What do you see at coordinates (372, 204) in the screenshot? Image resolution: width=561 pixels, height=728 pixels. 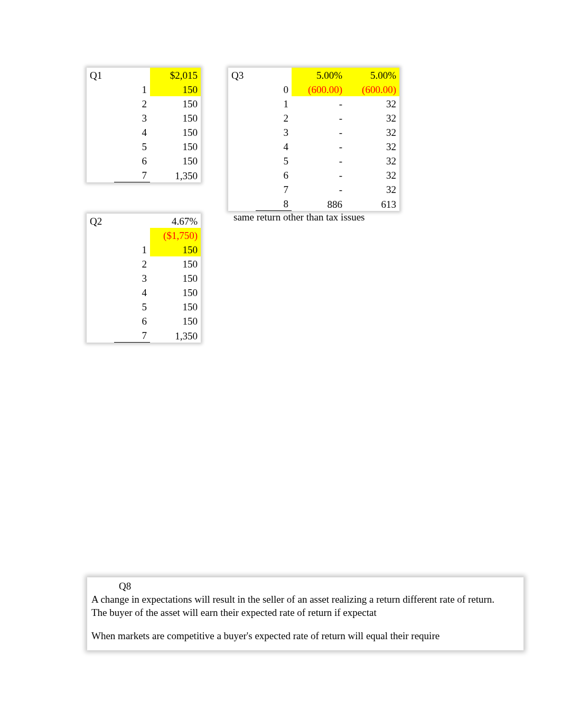 I see `q3-b-8: 613` at bounding box center [372, 204].